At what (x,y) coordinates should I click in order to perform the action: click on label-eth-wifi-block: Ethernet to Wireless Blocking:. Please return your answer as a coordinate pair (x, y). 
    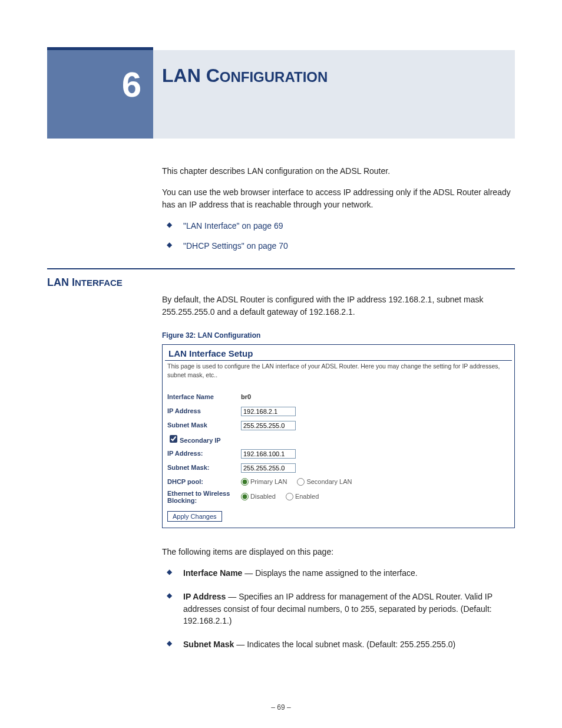
    Looking at the image, I should click on (204, 497).